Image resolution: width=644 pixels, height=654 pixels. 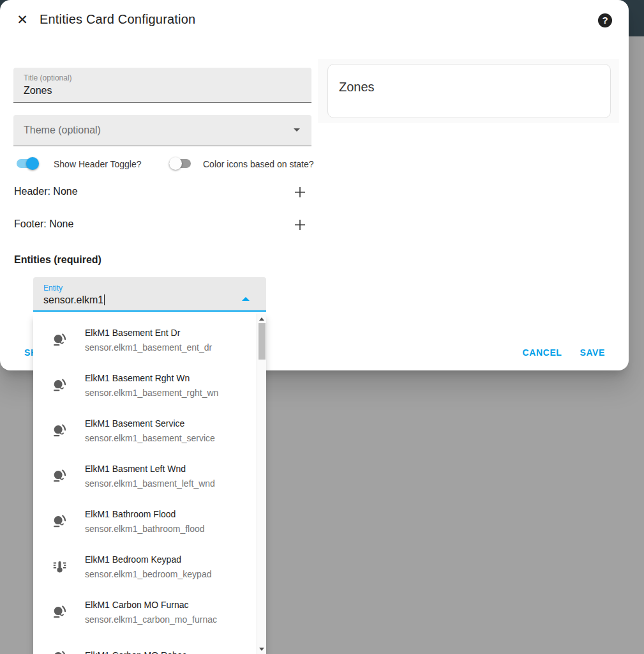 What do you see at coordinates (117, 19) in the screenshot?
I see `dialog-title: Entities Card Configuration` at bounding box center [117, 19].